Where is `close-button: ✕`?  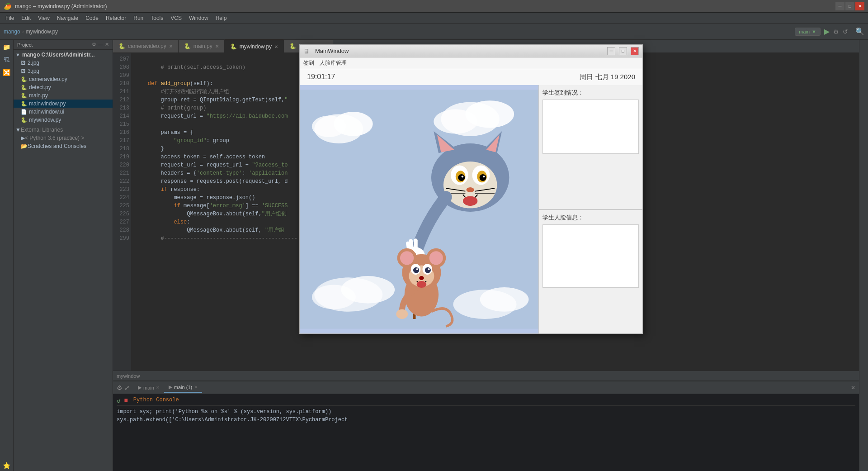 close-button: ✕ is located at coordinates (860, 6).